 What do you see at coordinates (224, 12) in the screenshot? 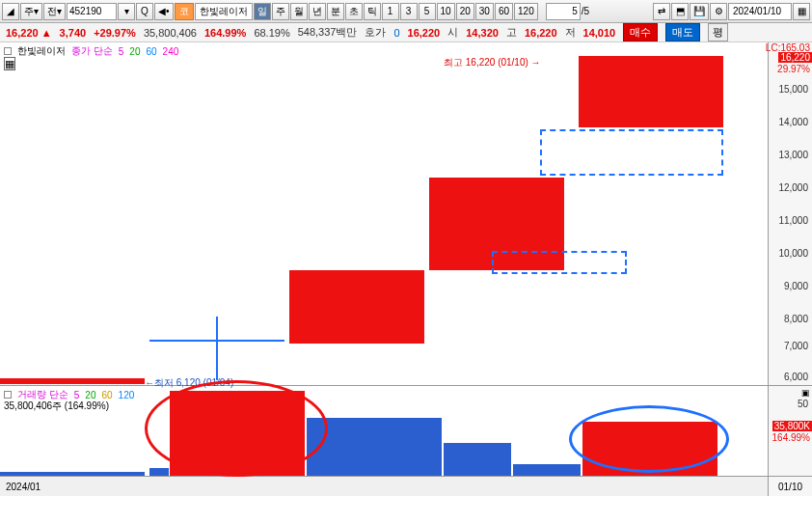
I see `stock-name: 한빛레이저` at bounding box center [224, 12].